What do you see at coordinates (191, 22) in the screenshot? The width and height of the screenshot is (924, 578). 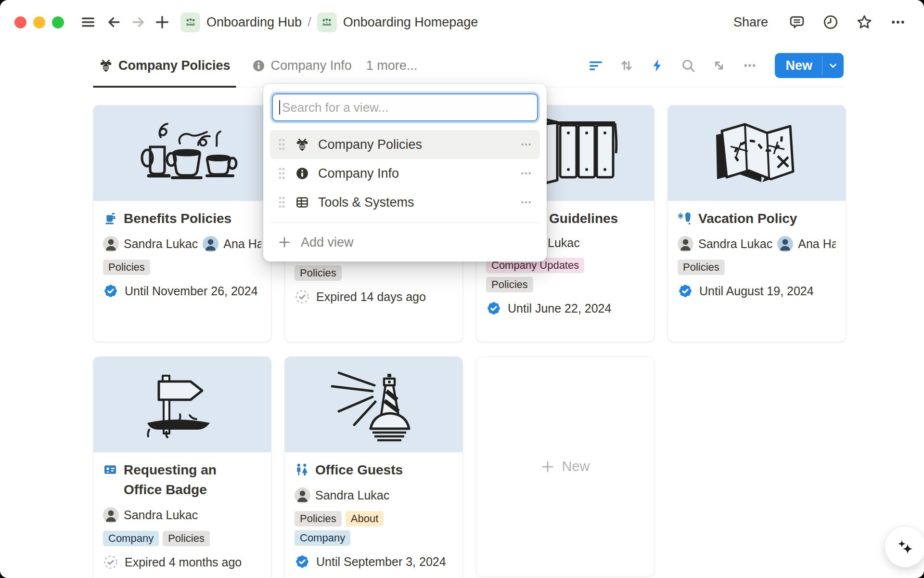 I see `onboarding-hub-page-icon` at bounding box center [191, 22].